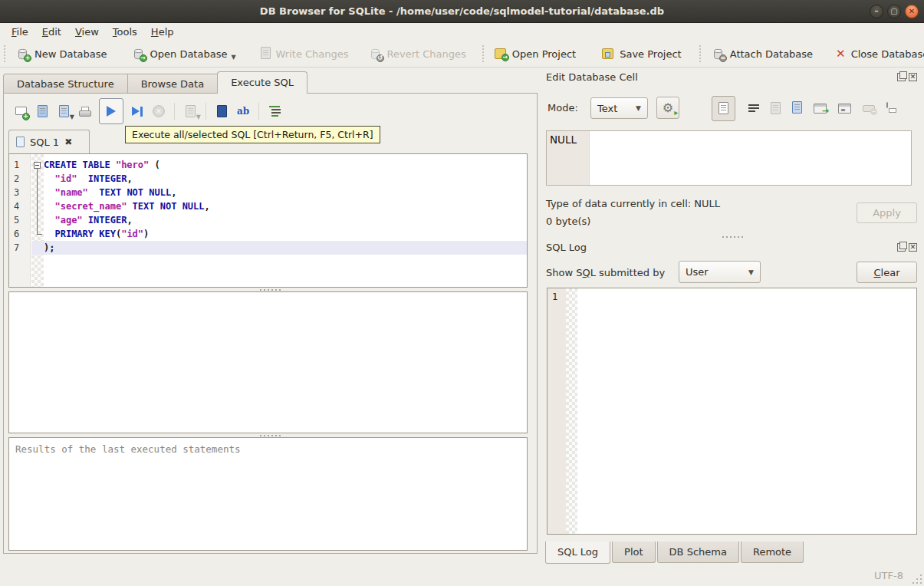 This screenshot has height=586, width=924. I want to click on auto-completion-button: ab, so click(243, 111).